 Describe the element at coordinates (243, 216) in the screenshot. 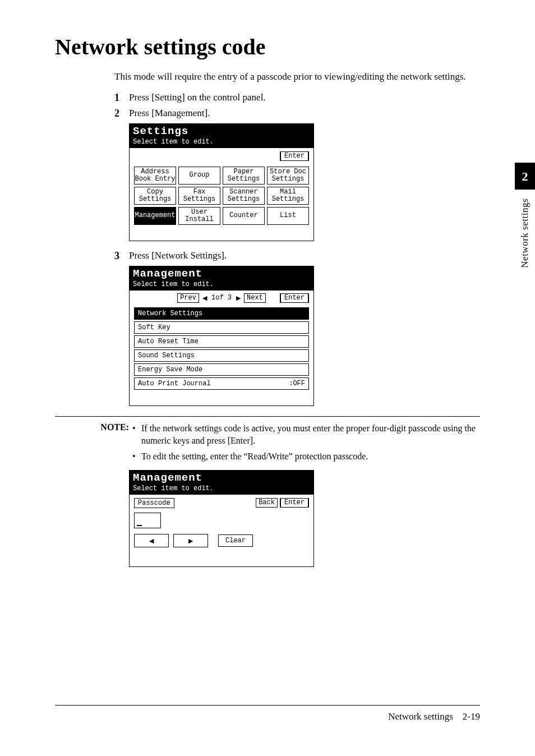

I see `settings-grid-cell: Counter` at that location.